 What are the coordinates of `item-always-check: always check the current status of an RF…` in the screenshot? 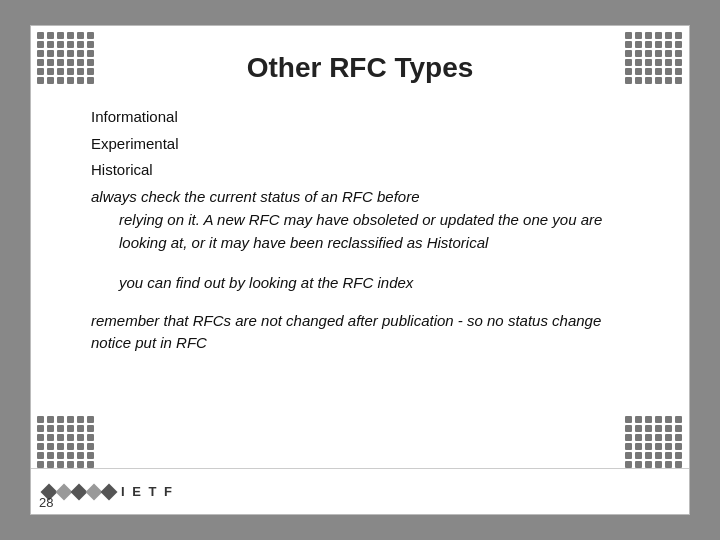 It's located at (360, 220).